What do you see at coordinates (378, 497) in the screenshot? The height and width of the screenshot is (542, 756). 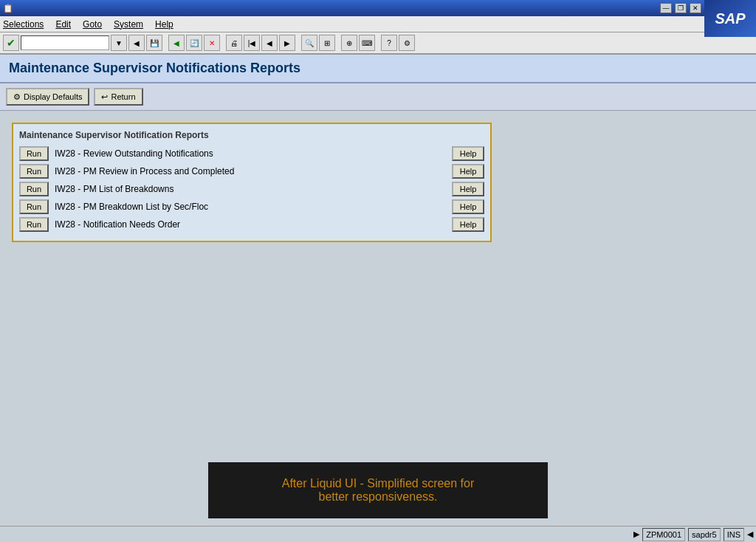 I see `watermark-line2: better responsiveness.` at bounding box center [378, 497].